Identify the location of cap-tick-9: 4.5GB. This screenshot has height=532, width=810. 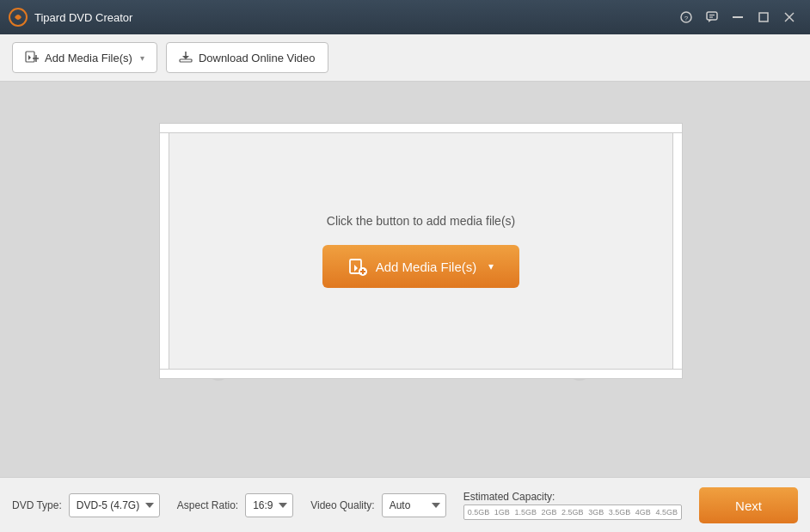
(666, 512).